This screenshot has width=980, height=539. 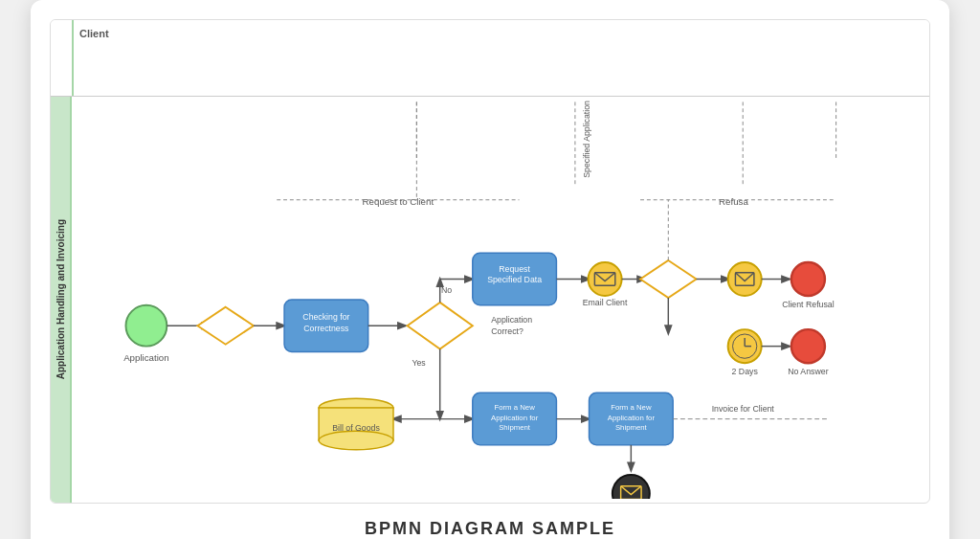 What do you see at coordinates (515, 280) in the screenshot?
I see `req-data-label2: Specified Data` at bounding box center [515, 280].